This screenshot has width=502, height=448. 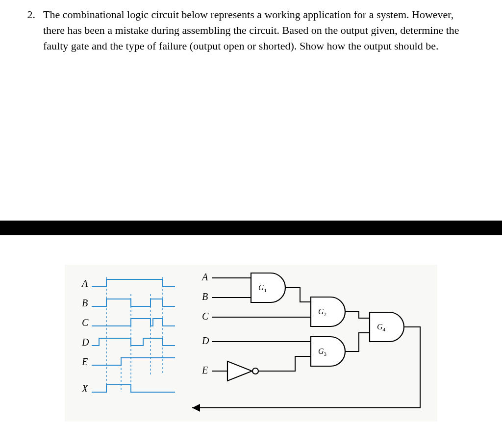 What do you see at coordinates (128, 335) in the screenshot?
I see `timing-diagram: A B C D E X` at bounding box center [128, 335].